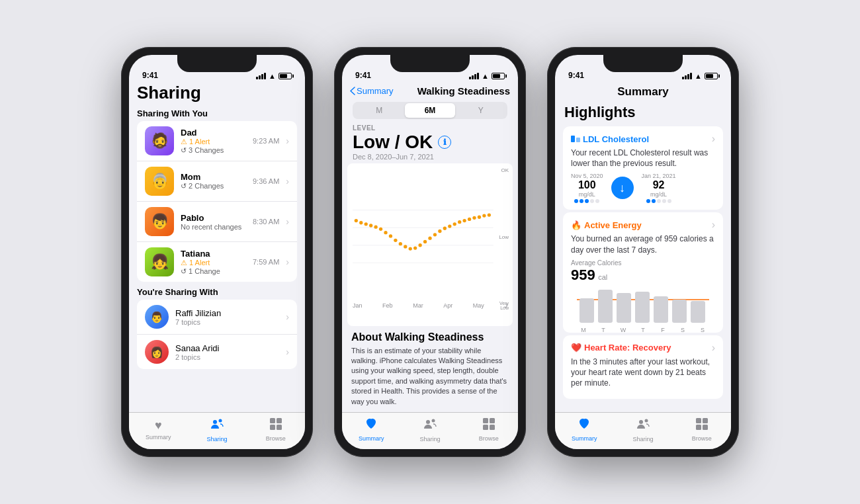 This screenshot has height=504, width=860. What do you see at coordinates (217, 247) in the screenshot?
I see `phone1-scroll: Sharing Sharing With You 🧔 Dad ⚠ 1 Alert` at bounding box center [217, 247].